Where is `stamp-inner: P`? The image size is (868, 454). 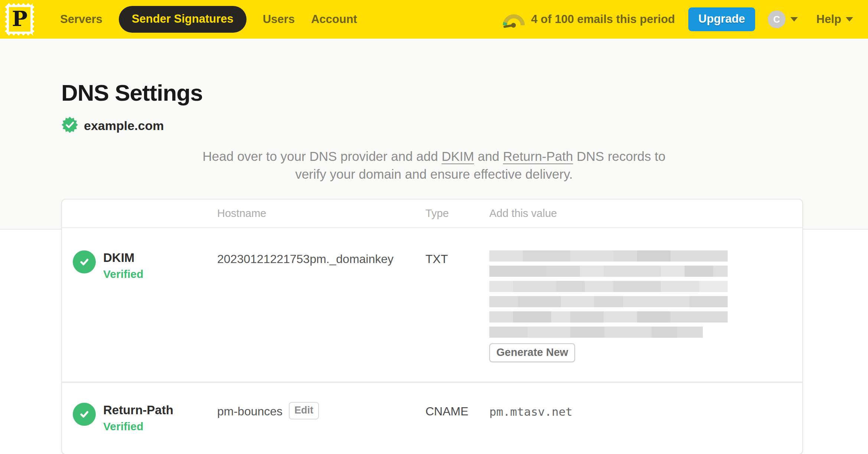
stamp-inner: P is located at coordinates (20, 19).